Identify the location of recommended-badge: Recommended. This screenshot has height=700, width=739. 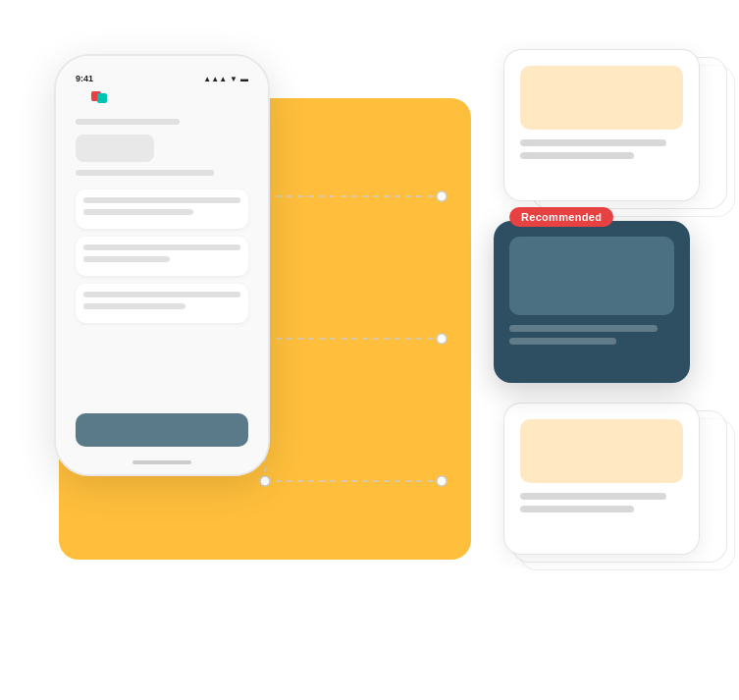
(561, 217).